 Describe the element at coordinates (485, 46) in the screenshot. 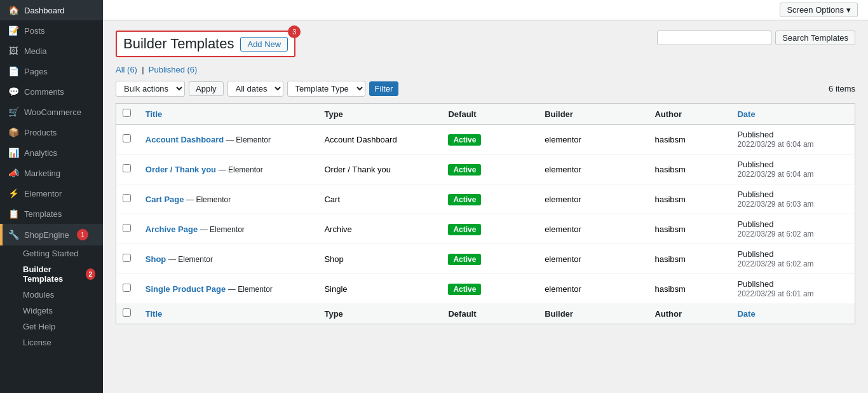

I see `header-row: Builder Templates Add New 3 Search Templ…` at that location.